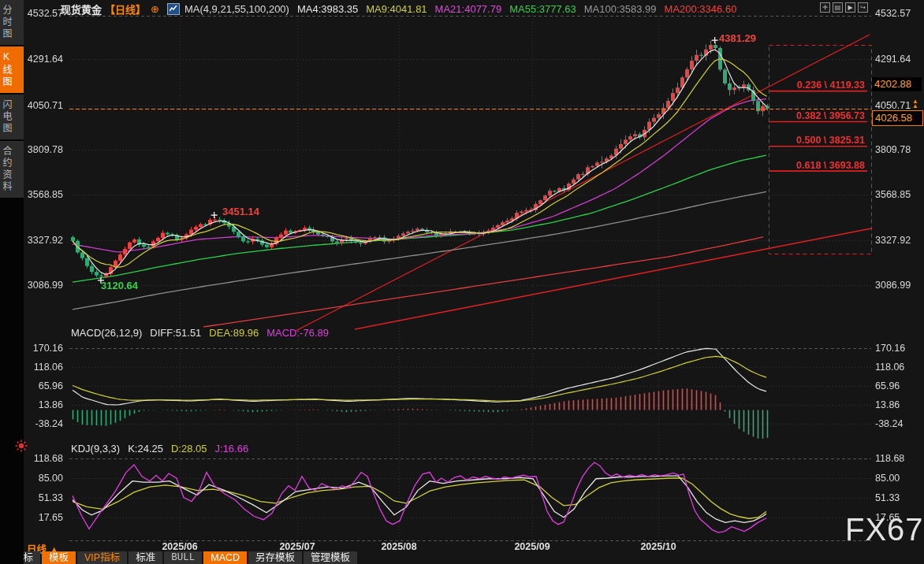  I want to click on toolbar-button-3: VIP指标, so click(102, 558).